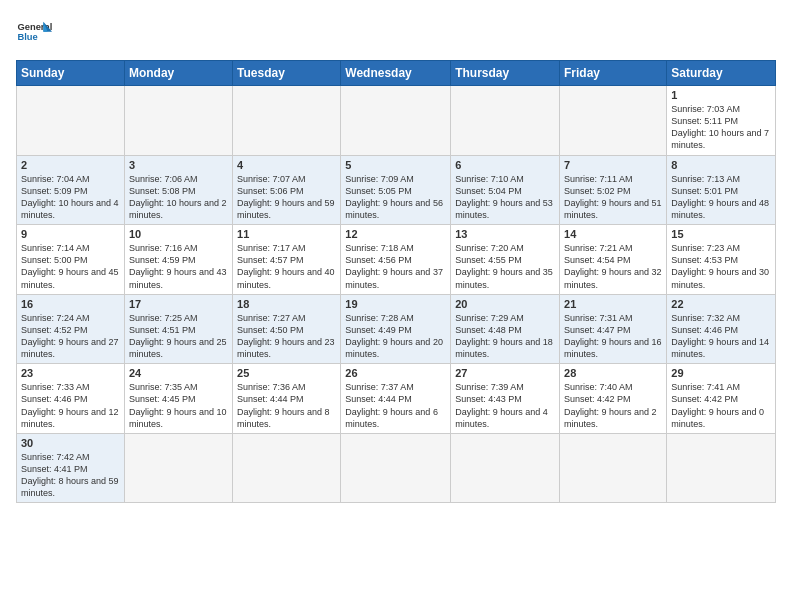 Image resolution: width=792 pixels, height=612 pixels. I want to click on calendar-cell: 25Sunrise: 7:36 AM Sunset: 4:44 PM Dayli…, so click(287, 399).